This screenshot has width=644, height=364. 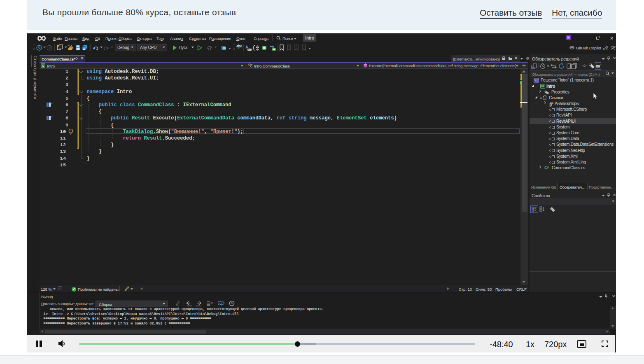 I want to click on svg-text: A, so click(x=541, y=208).